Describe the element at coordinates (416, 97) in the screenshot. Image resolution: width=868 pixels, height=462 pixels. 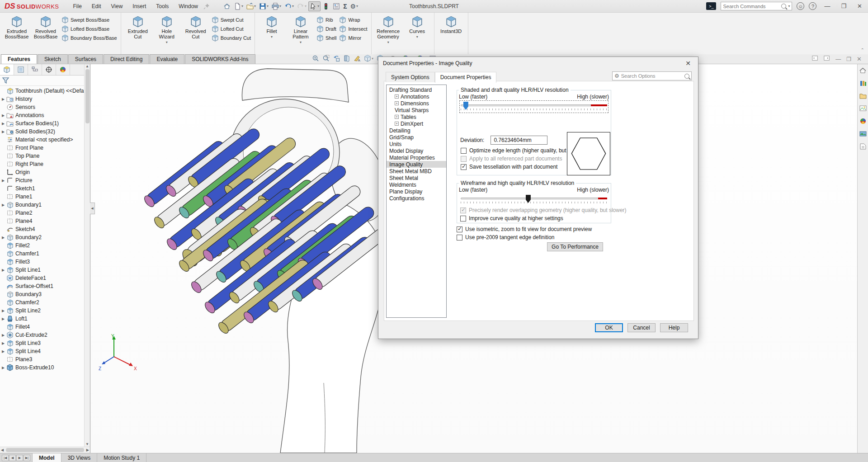
I see `options-tree-annotations: +Annotations` at that location.